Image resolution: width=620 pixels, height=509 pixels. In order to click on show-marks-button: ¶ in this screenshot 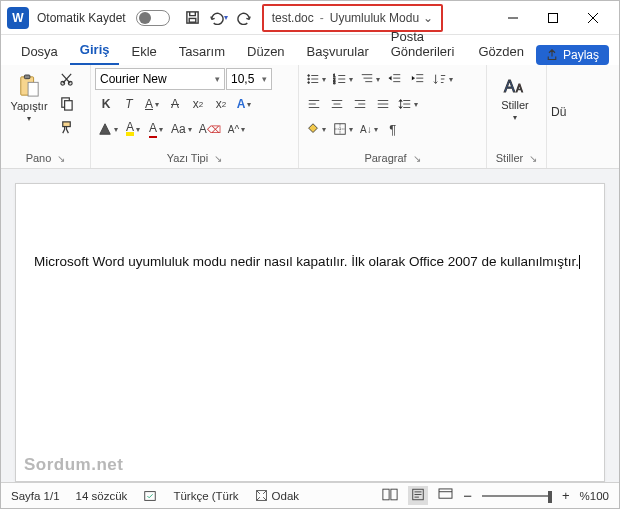, I will do `click(393, 129)`.